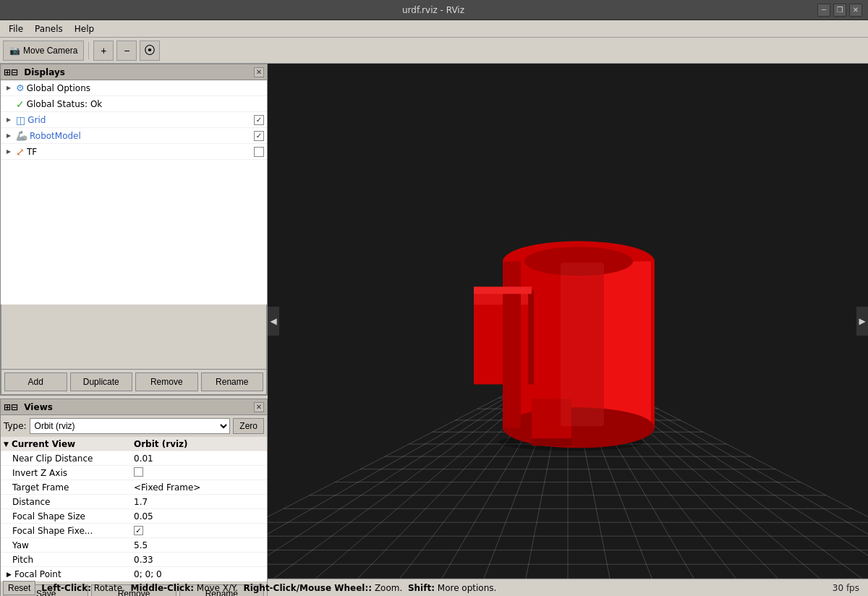 This screenshot has width=868, height=596. What do you see at coordinates (140, 120) in the screenshot?
I see `grid-label: Grid` at bounding box center [140, 120].